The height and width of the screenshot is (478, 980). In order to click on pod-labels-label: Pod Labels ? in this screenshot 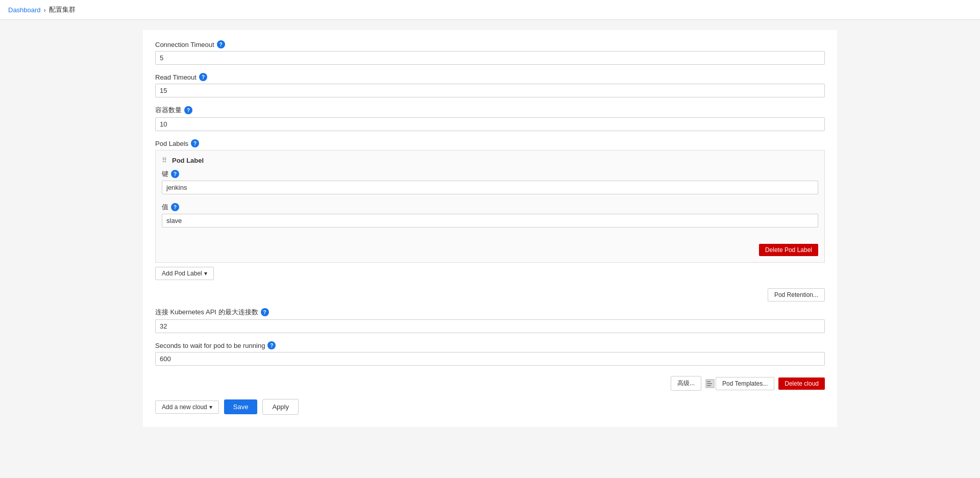, I will do `click(490, 143)`.